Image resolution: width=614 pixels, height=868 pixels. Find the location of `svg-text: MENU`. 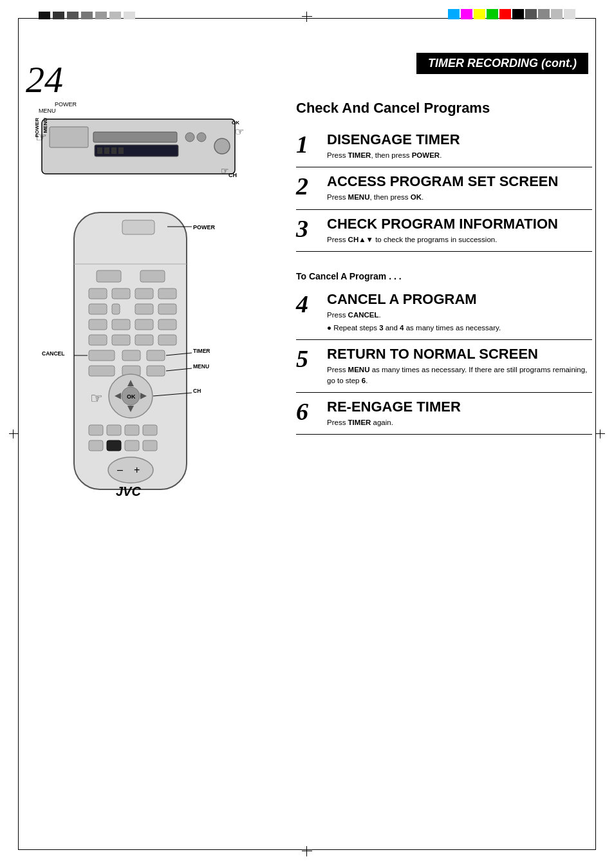

svg-text: MENU is located at coordinates (48, 111).